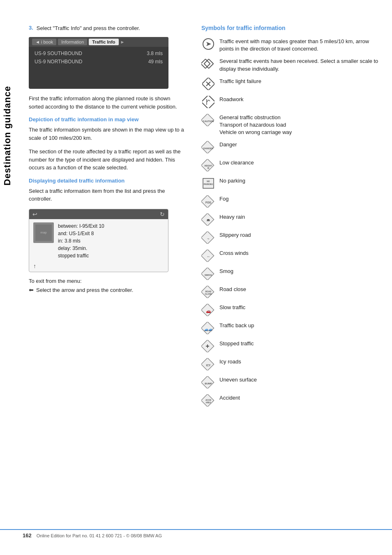 The image size is (392, 555). I want to click on symbol-icon-roadwork, so click(208, 102).